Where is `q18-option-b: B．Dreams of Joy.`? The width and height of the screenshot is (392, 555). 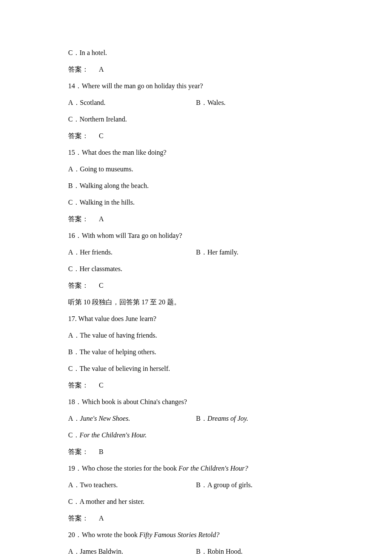
q18-option-b: B．Dreams of Joy. is located at coordinates (260, 419).